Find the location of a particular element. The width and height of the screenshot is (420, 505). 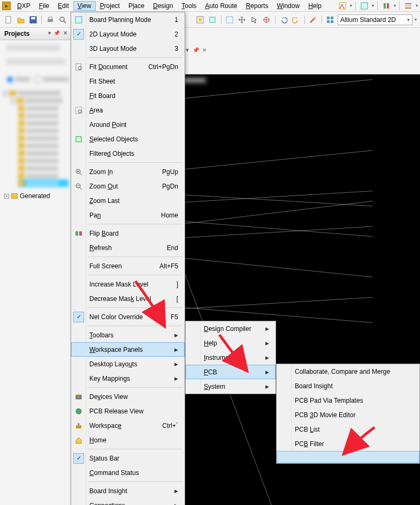

tb-move is located at coordinates (242, 20).